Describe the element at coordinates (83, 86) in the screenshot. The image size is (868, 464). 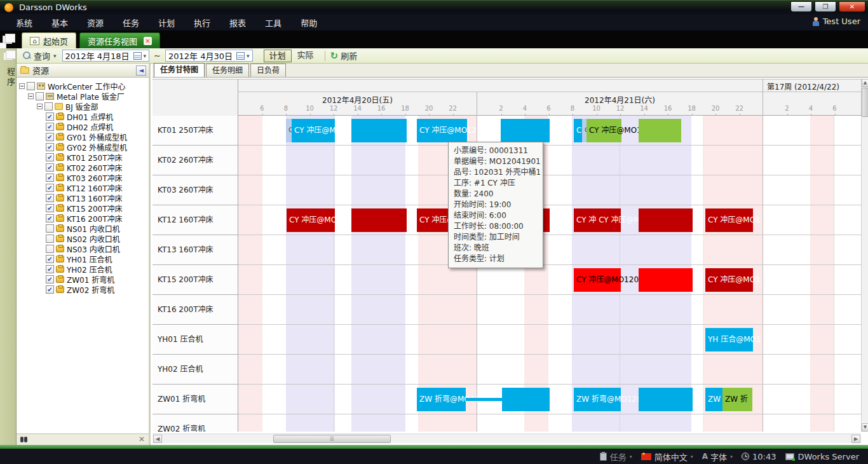
I see `tree-node: WorkCenter 工作中心` at that location.